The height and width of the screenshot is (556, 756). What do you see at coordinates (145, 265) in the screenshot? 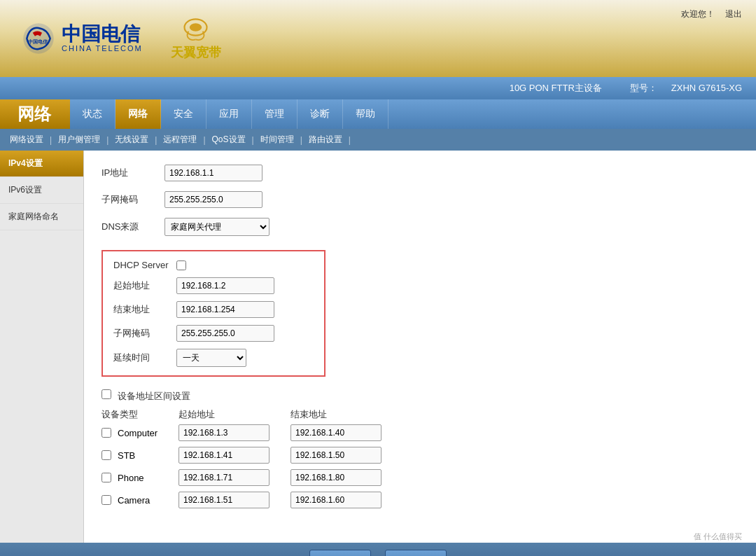
I see `dhcp-server-label: DHCP Server` at bounding box center [145, 265].